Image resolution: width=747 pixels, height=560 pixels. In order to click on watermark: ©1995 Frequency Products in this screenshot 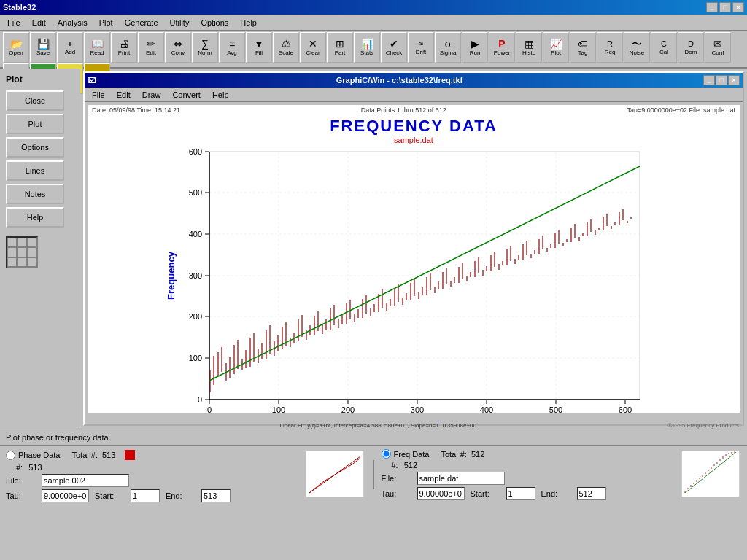, I will do `click(703, 426)`.